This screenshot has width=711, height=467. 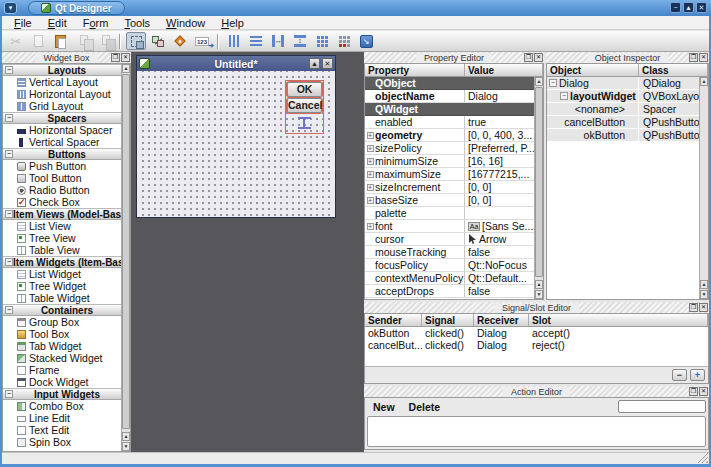 I want to click on property-row: acceptDropsfalse, so click(x=450, y=292).